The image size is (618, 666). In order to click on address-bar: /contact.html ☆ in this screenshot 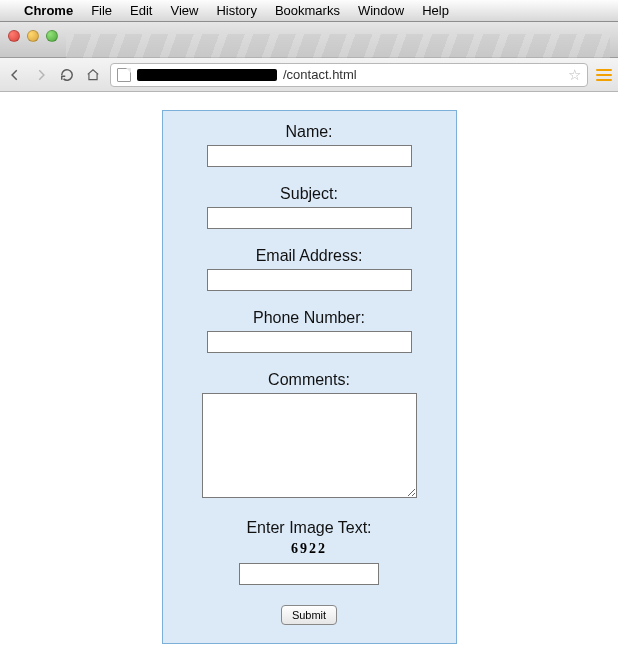, I will do `click(349, 75)`.